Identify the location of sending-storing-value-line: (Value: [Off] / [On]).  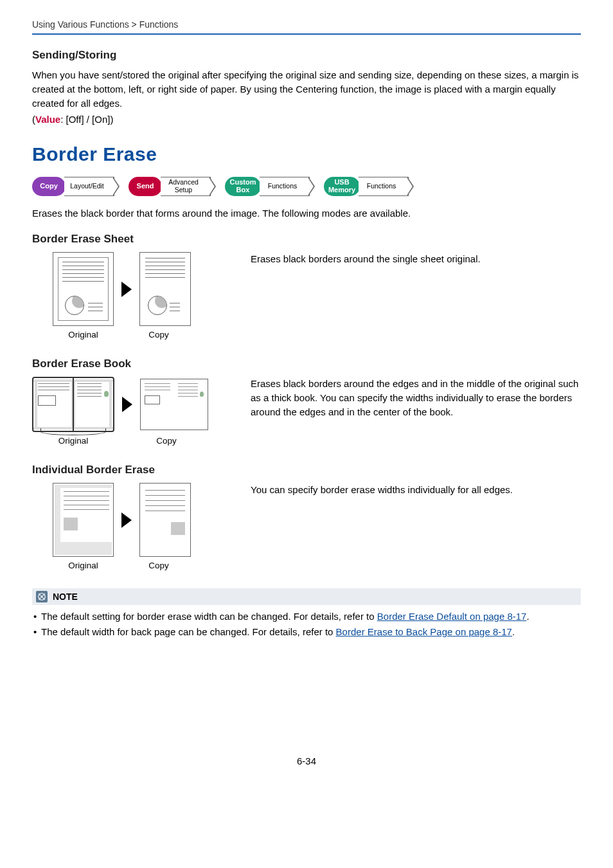
(306, 120).